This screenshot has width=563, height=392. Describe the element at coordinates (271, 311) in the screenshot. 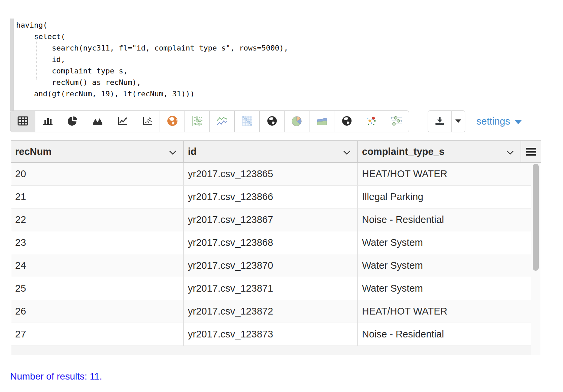

I see `cell-id: yr2017.csv_123872` at that location.